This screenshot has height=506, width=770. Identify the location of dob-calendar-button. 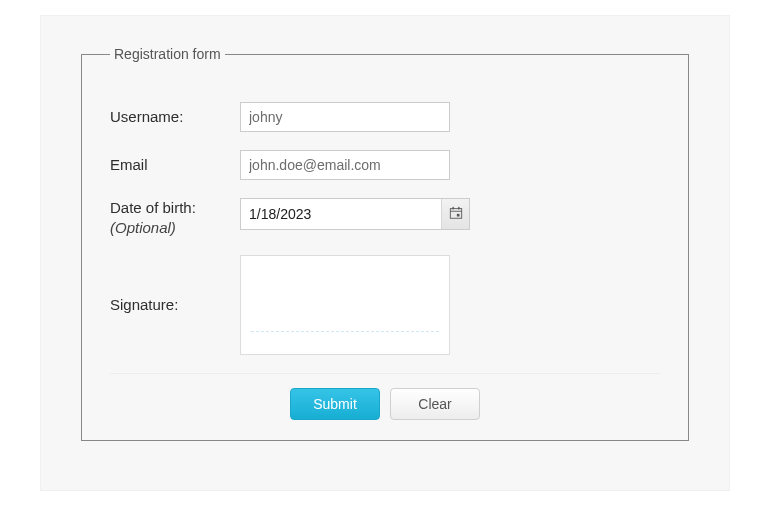
(455, 214).